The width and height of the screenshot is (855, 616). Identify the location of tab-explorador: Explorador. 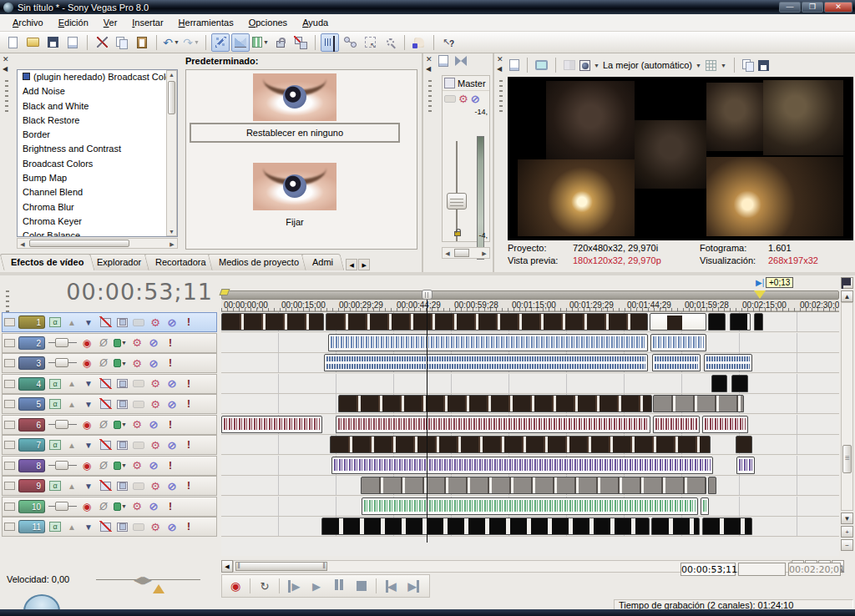
(119, 262).